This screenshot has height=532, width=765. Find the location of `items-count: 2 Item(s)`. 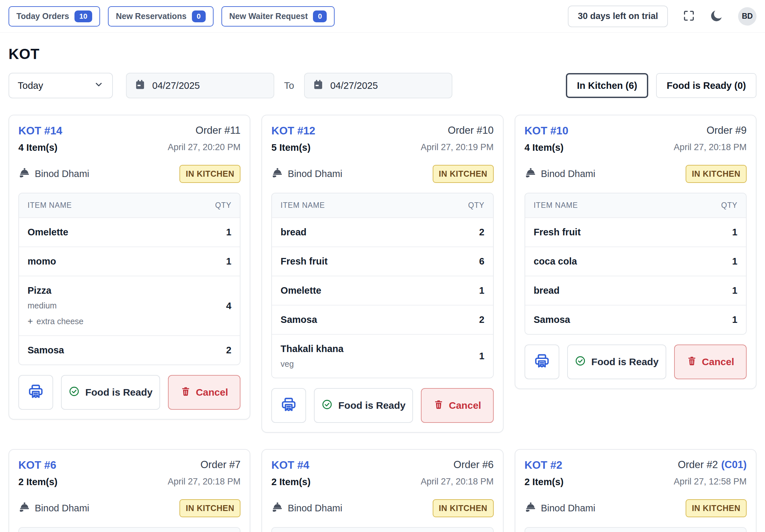

items-count: 2 Item(s) is located at coordinates (544, 482).